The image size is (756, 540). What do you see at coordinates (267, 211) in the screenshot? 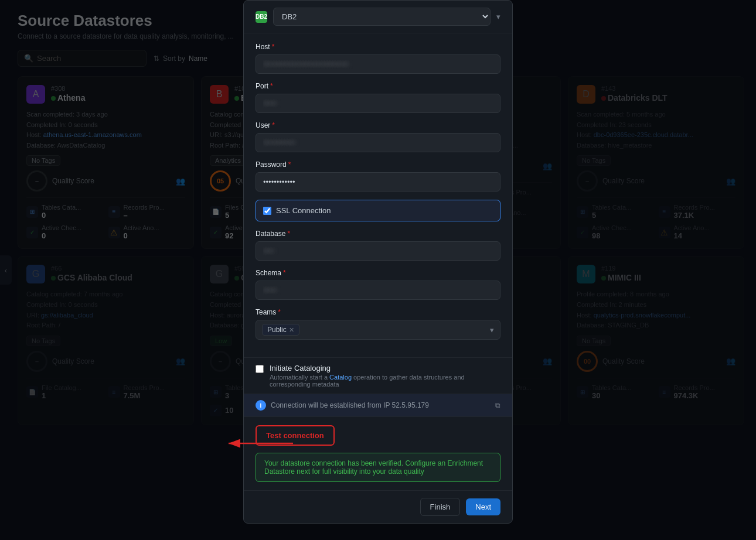
I see `ssl-checkbox` at bounding box center [267, 211].